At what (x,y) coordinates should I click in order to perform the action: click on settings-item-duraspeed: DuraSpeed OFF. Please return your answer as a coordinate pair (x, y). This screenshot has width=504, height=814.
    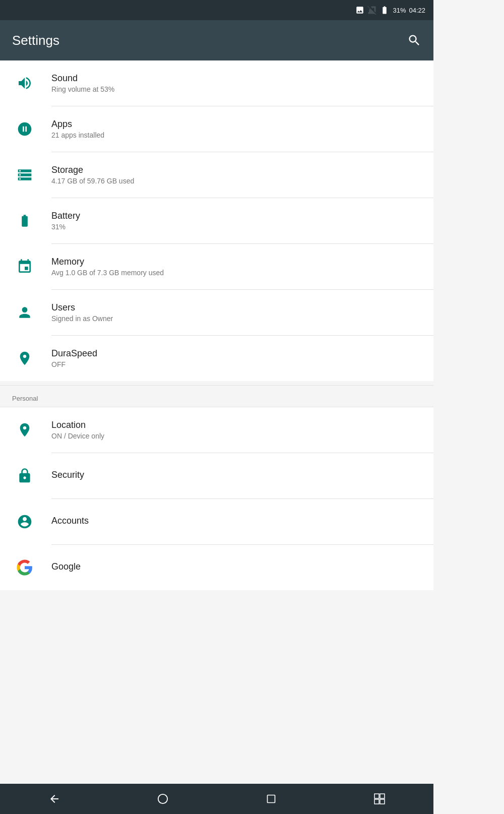
    Looking at the image, I should click on (217, 358).